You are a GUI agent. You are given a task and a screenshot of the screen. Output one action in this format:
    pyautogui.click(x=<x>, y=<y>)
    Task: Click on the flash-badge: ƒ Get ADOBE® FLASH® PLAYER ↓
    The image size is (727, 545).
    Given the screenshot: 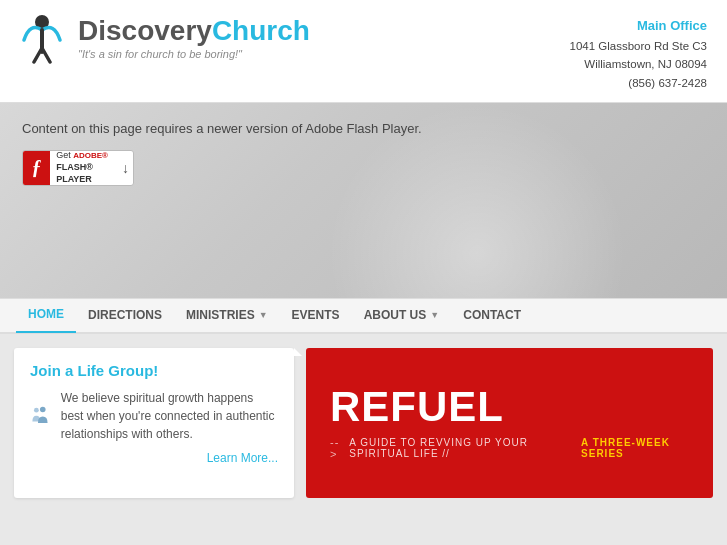 What is the action you would take?
    pyautogui.click(x=78, y=168)
    